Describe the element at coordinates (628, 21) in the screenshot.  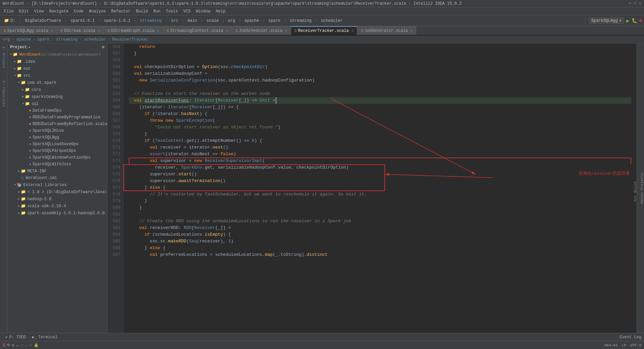
I see `run-button: ▶` at that location.